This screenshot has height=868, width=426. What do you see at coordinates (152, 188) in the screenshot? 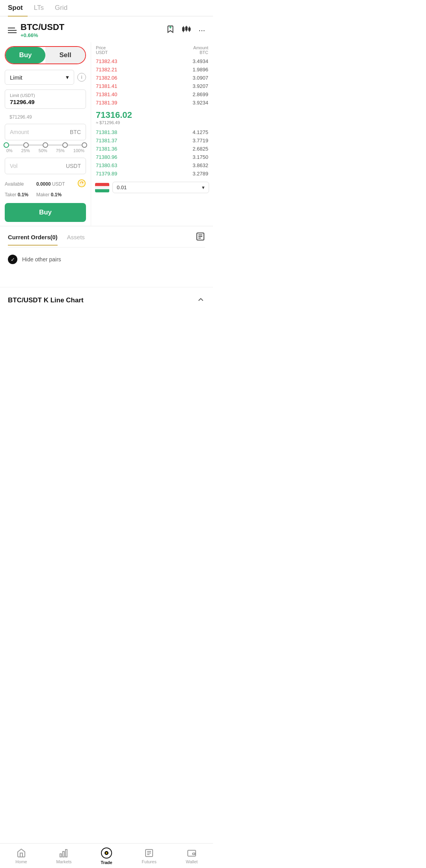
I see `ob-bottom: 0.01 ▾` at bounding box center [152, 188].